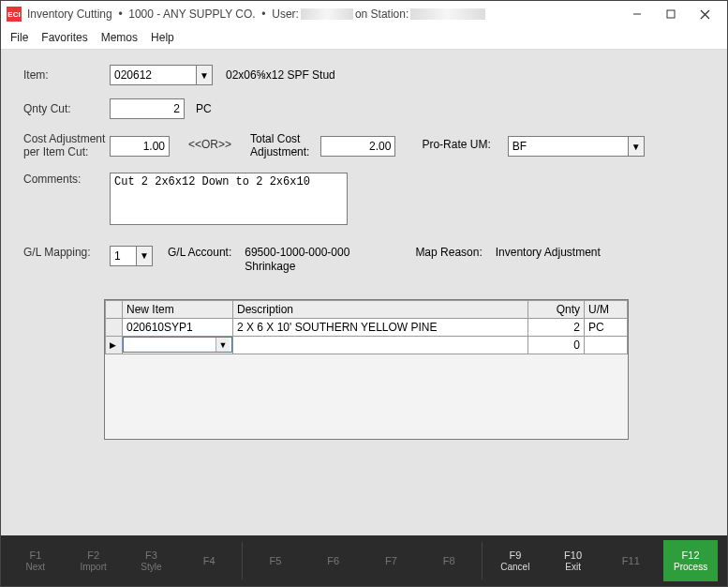  I want to click on row-selector-active: ▶, so click(114, 345).